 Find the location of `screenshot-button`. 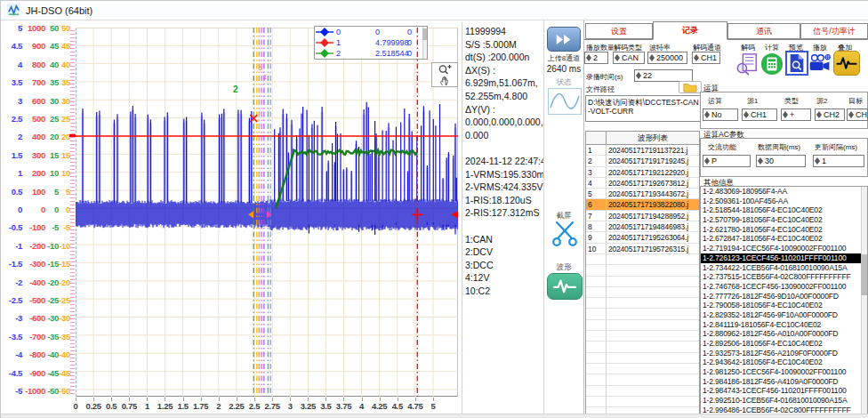

screenshot-button is located at coordinates (565, 233).